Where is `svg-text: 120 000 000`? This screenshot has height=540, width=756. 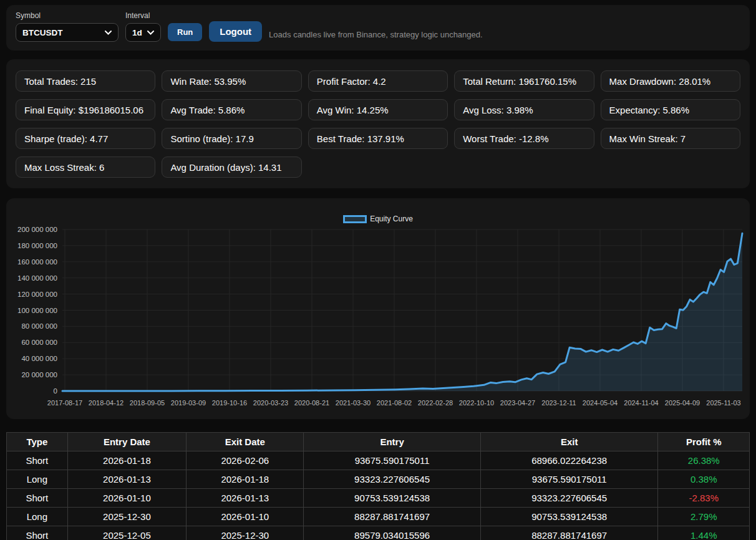 svg-text: 120 000 000 is located at coordinates (37, 294).